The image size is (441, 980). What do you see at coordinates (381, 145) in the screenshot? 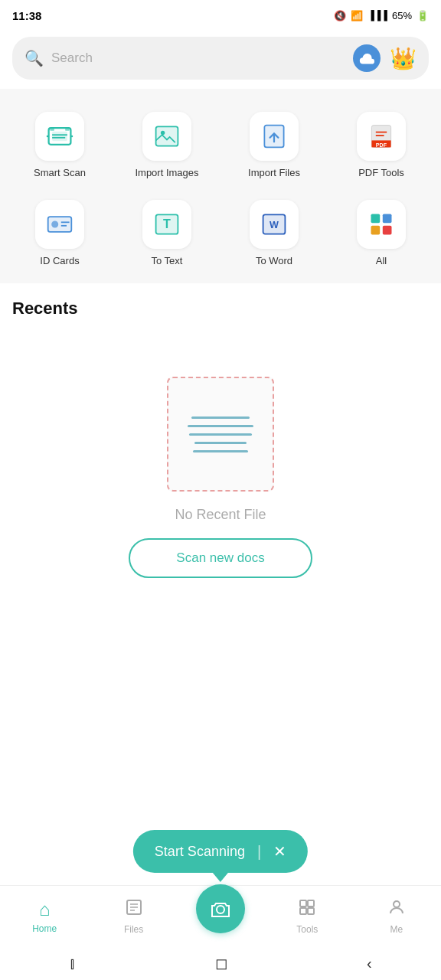
I see `pdf-tools-item: PDF PDF Tools` at bounding box center [381, 145].